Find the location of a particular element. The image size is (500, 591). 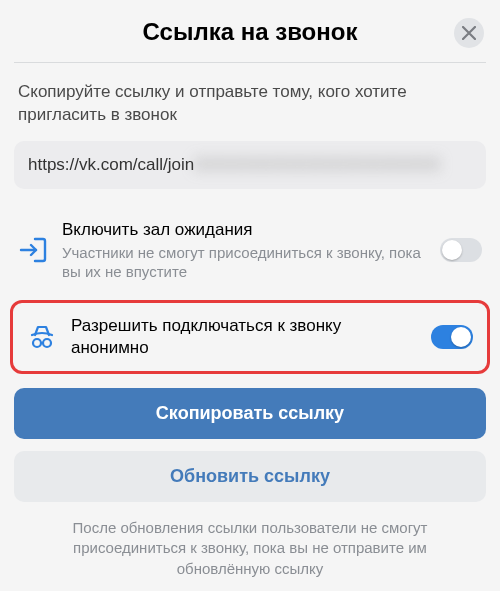

call-link-hidden: XXXXXXXXXXXXXXXXXXXX is located at coordinates (318, 165).